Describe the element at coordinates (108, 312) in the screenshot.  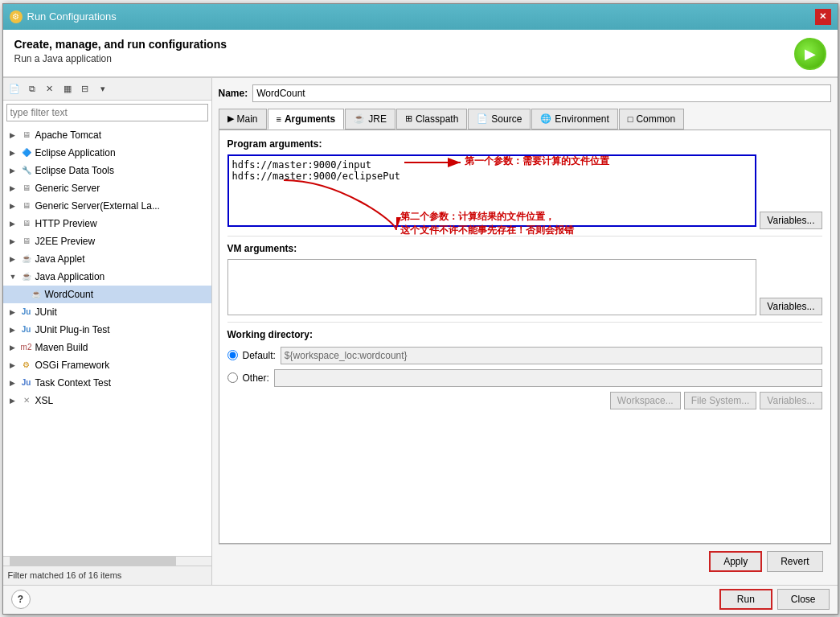
I see `list-item: ▶ Ju JUnit` at that location.